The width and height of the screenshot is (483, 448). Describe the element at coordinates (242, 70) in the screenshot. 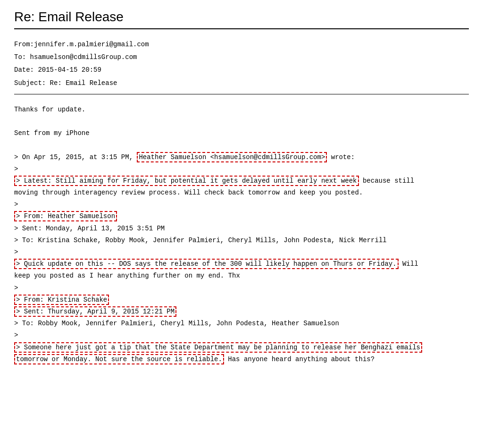

I see `email-date: Date: 2015-04-15 20:59` at that location.